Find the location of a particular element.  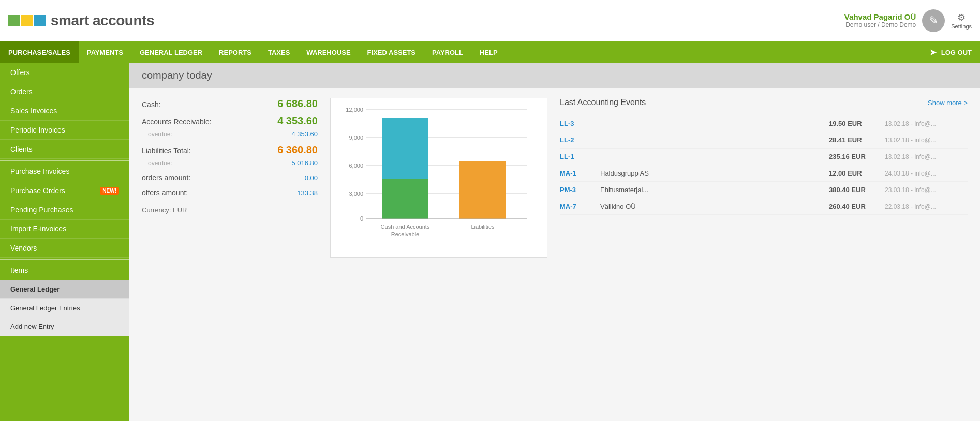

nav-item-taxes: TAXES is located at coordinates (279, 52).